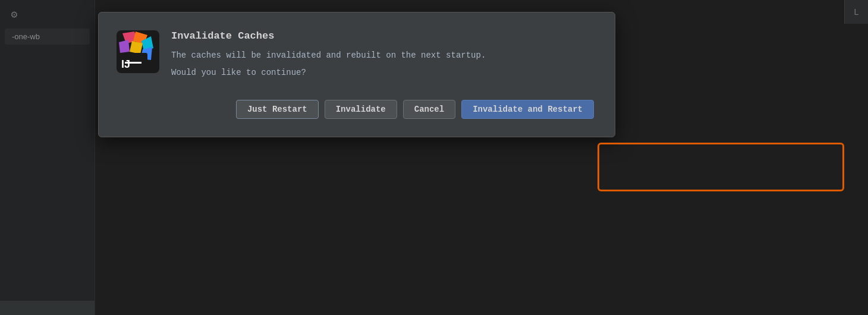 This screenshot has height=315, width=868. What do you see at coordinates (429, 109) in the screenshot?
I see `cancel-button: Cancel` at bounding box center [429, 109].